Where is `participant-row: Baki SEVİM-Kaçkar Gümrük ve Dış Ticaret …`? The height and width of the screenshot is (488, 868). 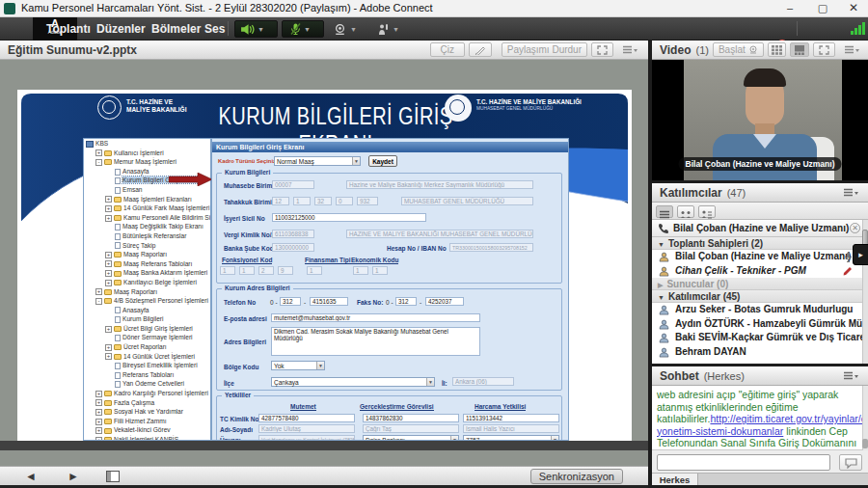 participant-row: Baki SEVİM-Kaçkar Gümrük ve Dış Ticaret … is located at coordinates (757, 338).